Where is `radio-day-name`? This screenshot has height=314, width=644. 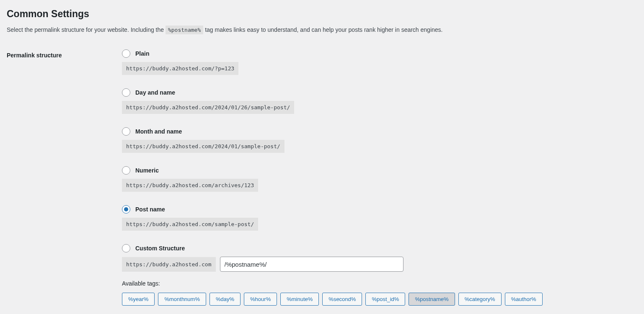
radio-day-name is located at coordinates (126, 93).